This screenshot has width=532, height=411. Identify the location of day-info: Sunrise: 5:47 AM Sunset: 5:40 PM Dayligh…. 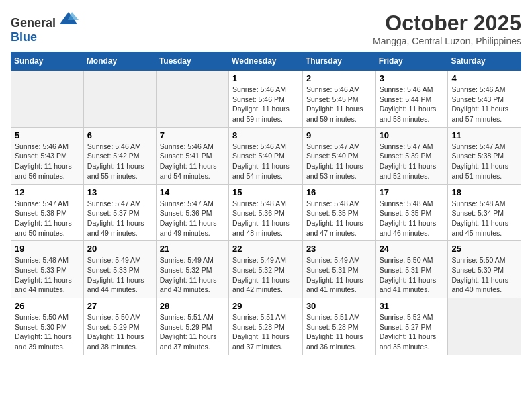
(339, 161).